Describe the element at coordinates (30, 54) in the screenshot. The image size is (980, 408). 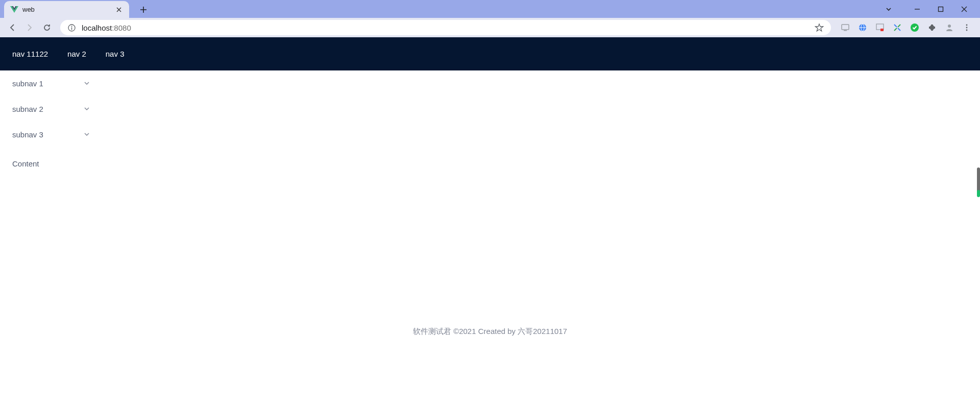
I see `top-nav-item-1: nav 11122` at that location.